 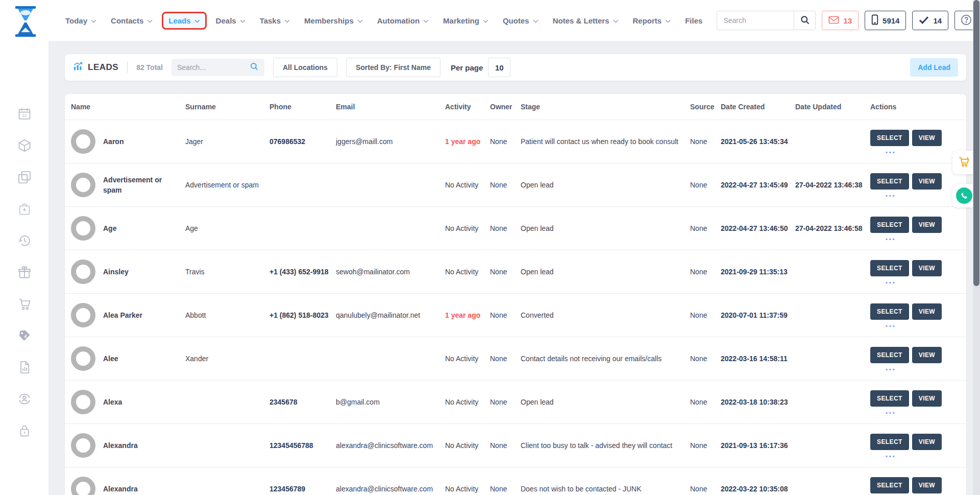 What do you see at coordinates (516, 141) in the screenshot?
I see `table-row: Aaron Jager 076986532 jggers@maill.com 1…` at bounding box center [516, 141].